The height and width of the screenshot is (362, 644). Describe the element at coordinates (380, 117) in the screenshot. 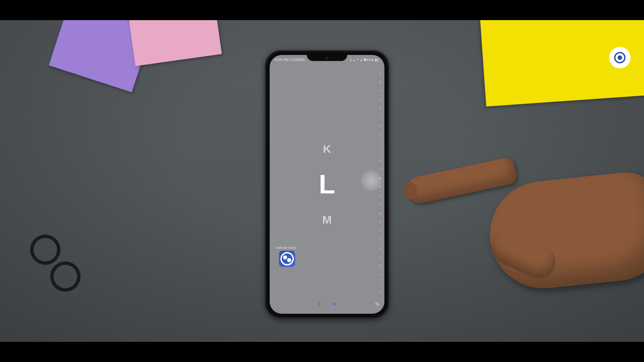

I see `alpha-index-letter: F` at that location.